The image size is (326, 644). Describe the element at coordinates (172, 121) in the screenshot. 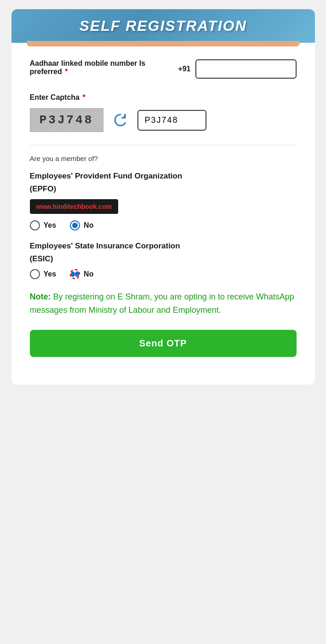

I see `captcha-input` at that location.